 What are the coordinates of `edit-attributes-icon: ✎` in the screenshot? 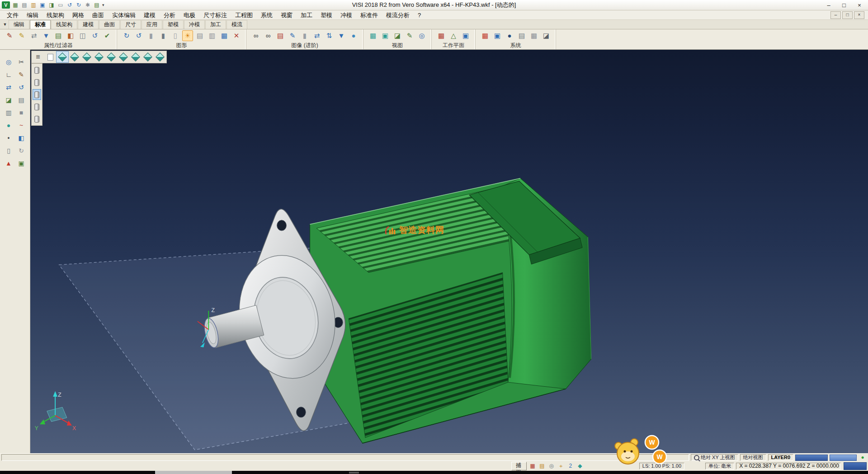 It's located at (9, 36).